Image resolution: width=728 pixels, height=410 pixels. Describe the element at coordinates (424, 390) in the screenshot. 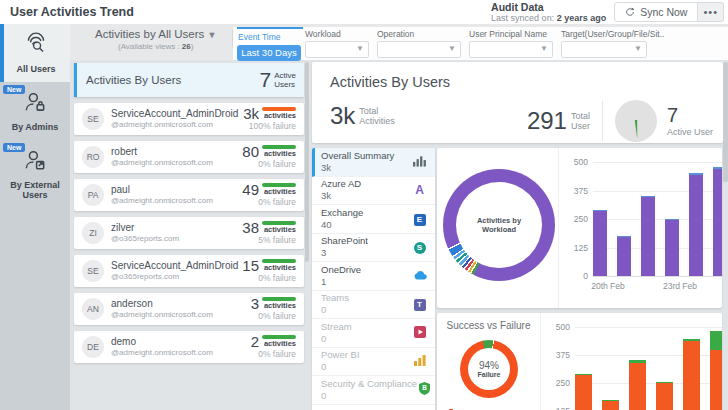

I see `security-icon: B` at that location.